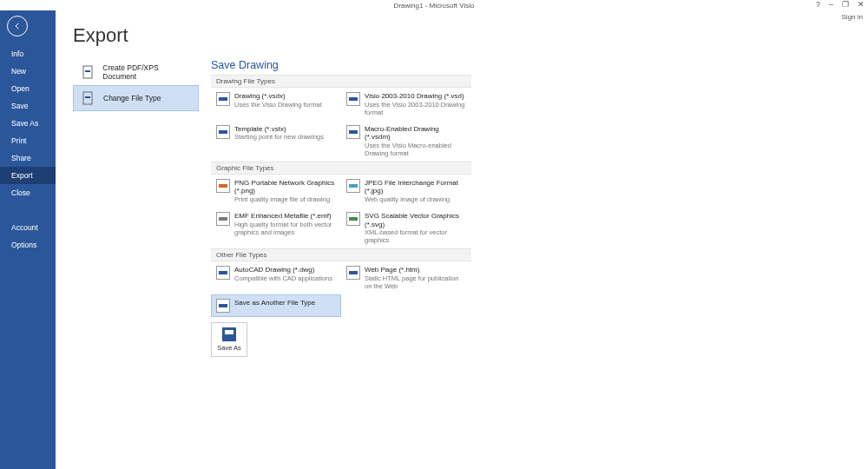 This screenshot has width=868, height=469. I want to click on file-type-name: EMF Enhanced Metafile (*.emf), so click(285, 216).